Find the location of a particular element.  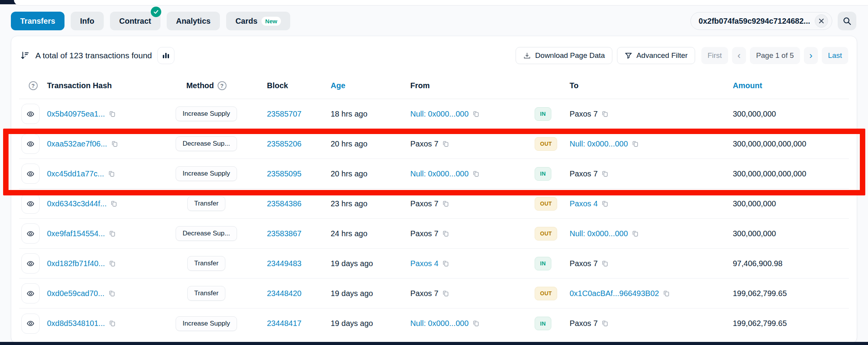

from-address: Paxos 4 is located at coordinates (424, 263).